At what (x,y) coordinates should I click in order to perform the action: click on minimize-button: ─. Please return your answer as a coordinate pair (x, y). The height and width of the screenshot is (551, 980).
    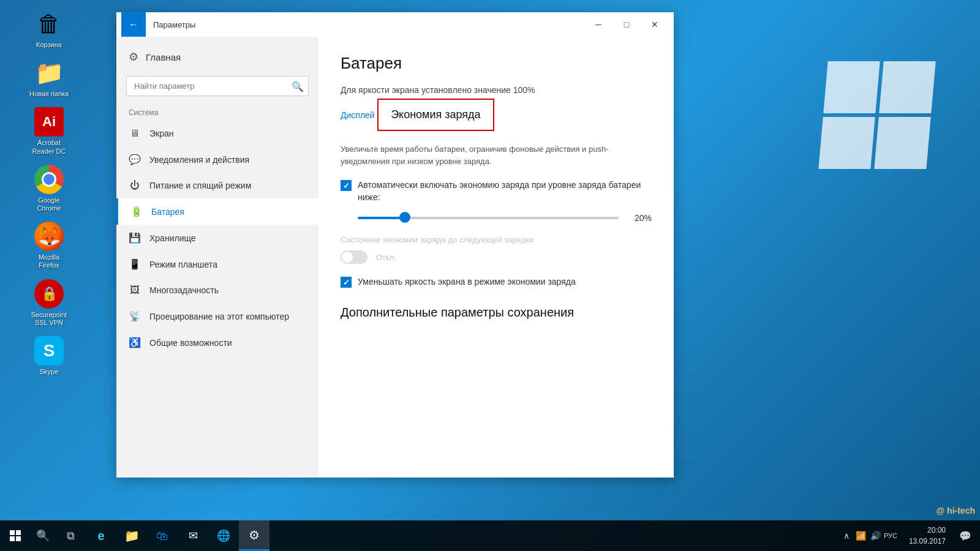
    Looking at the image, I should click on (598, 24).